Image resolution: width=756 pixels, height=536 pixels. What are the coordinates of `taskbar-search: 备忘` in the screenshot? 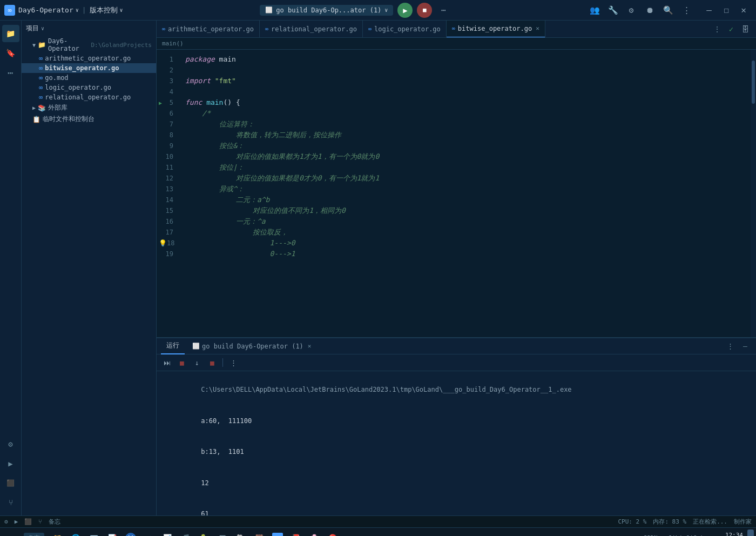 It's located at (34, 533).